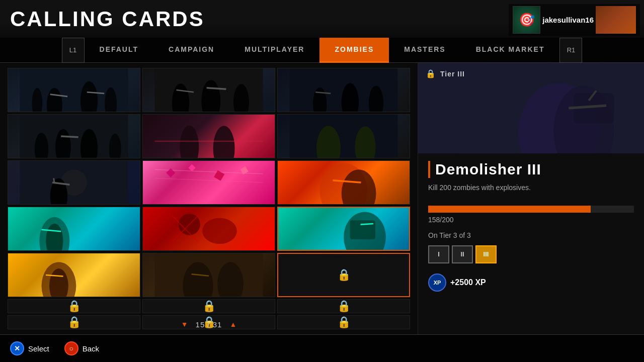 The image size is (644, 362). Describe the element at coordinates (354, 50) in the screenshot. I see `tab-zombies: ZOMBIES` at that location.